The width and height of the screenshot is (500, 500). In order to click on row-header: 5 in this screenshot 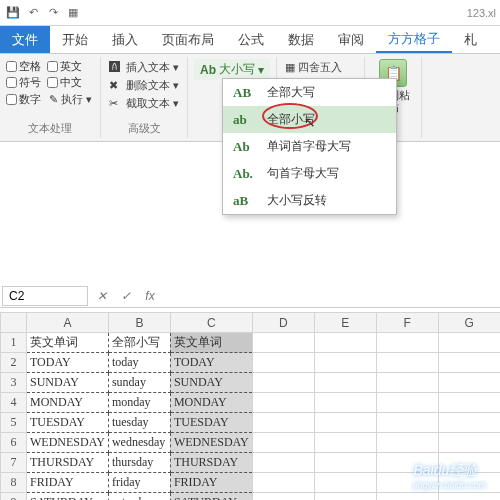, I will do `click(14, 423)`.